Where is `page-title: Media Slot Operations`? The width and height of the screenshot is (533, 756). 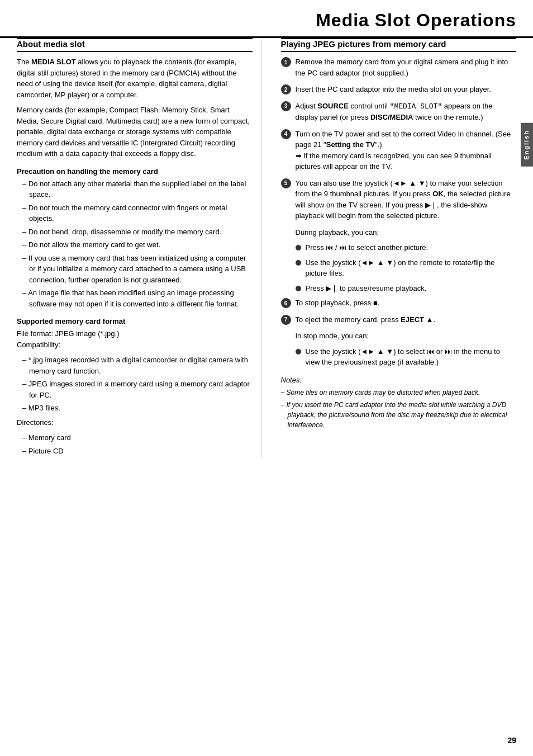 page-title: Media Slot Operations is located at coordinates (266, 20).